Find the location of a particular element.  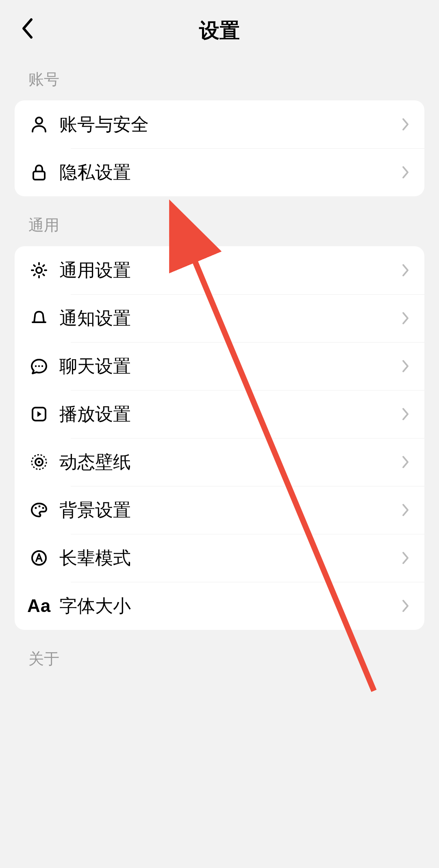

list-item-general-settings: 通用设置 is located at coordinates (220, 270).